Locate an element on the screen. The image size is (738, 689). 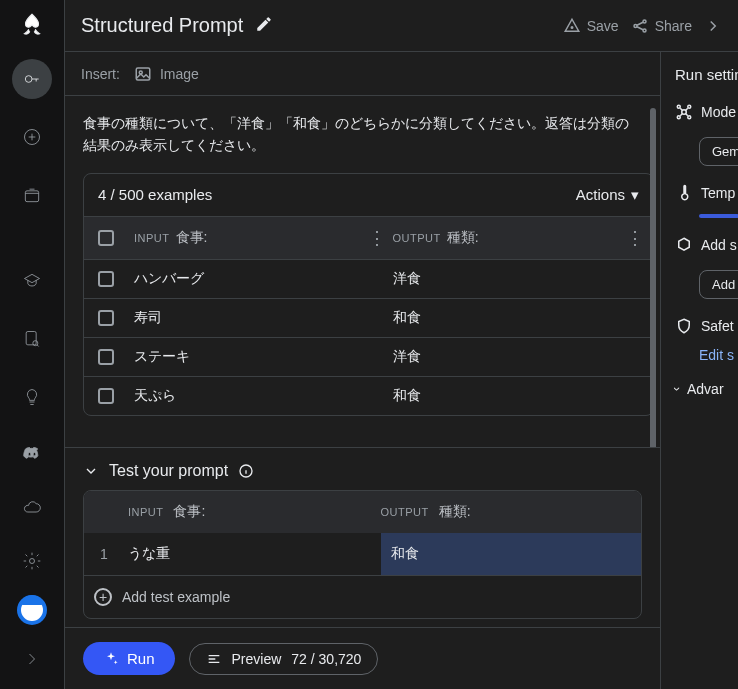
model-label: Mode is located at coordinates (718, 112).